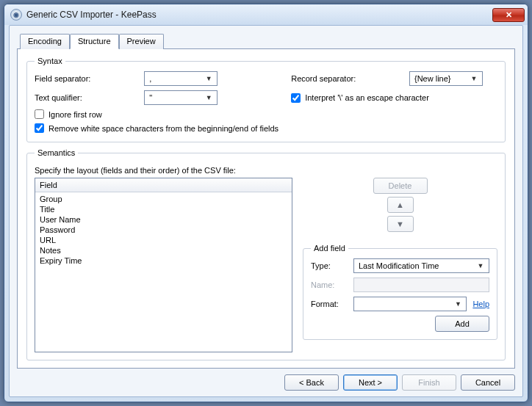 This screenshot has height=406, width=532. What do you see at coordinates (163, 185) in the screenshot?
I see `field-list-header: Field` at bounding box center [163, 185].